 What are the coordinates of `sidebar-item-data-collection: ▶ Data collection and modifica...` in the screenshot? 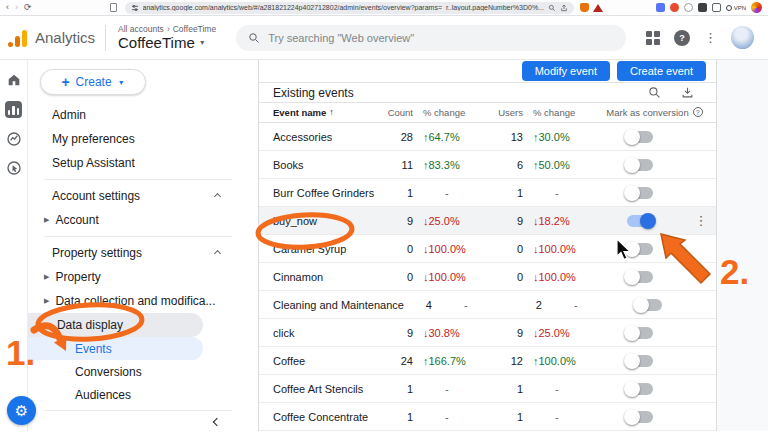 It's located at (143, 301).